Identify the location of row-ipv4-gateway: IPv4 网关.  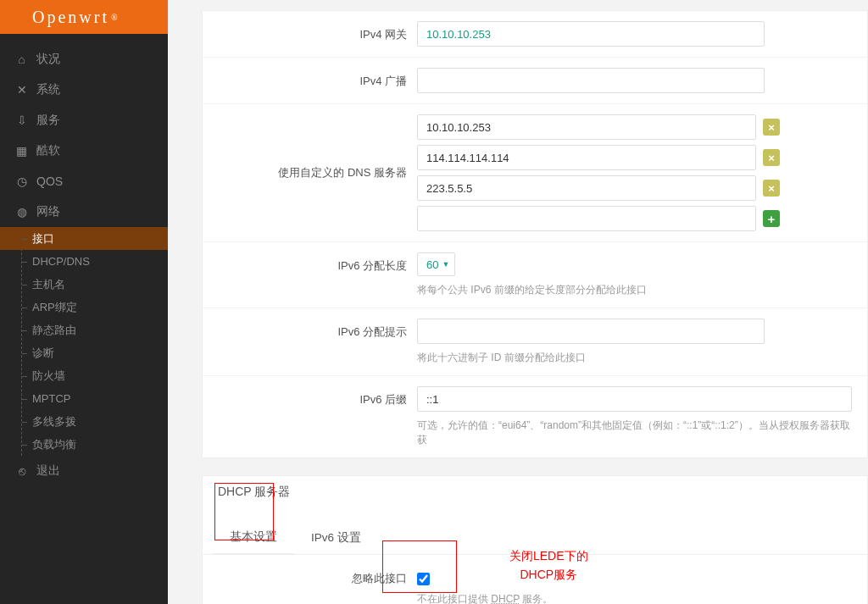
(535, 34).